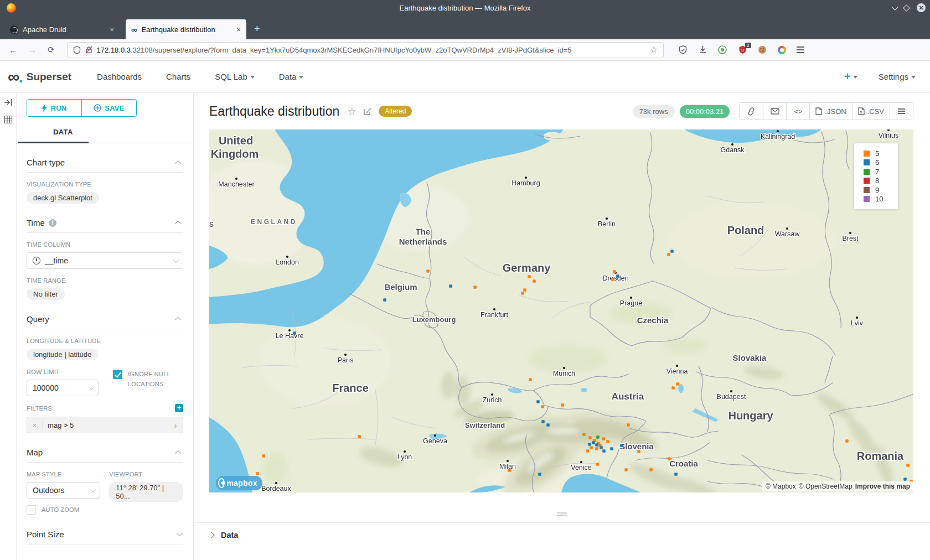 The width and height of the screenshot is (930, 560). I want to click on tab-data: DATA, so click(63, 132).